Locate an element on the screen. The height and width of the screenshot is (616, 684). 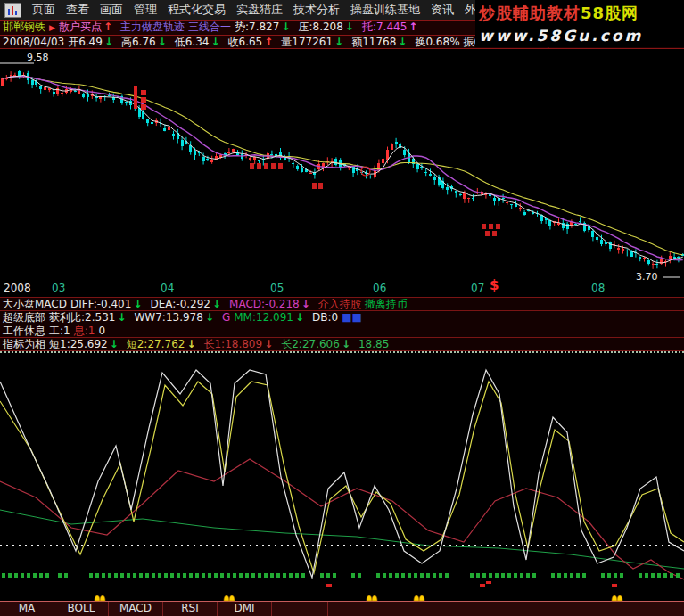
value-shi: 势:7.827 is located at coordinates (257, 27).